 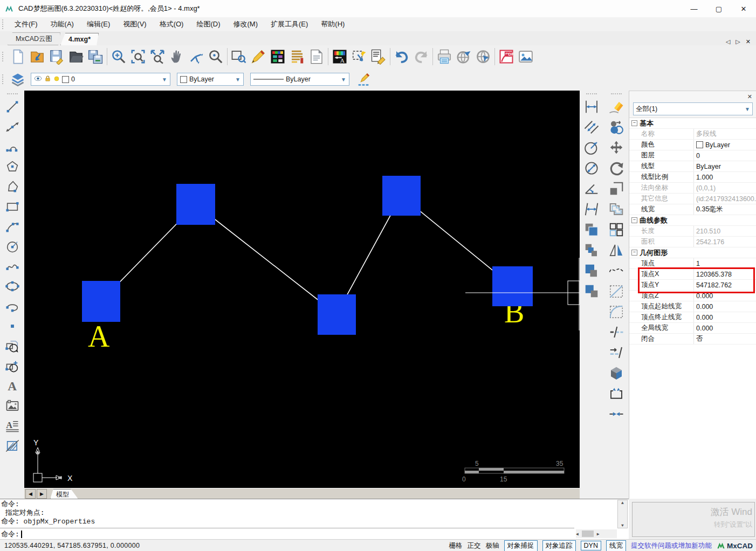 I want to click on property-row-线型: 线型ByLayer, so click(x=692, y=167).